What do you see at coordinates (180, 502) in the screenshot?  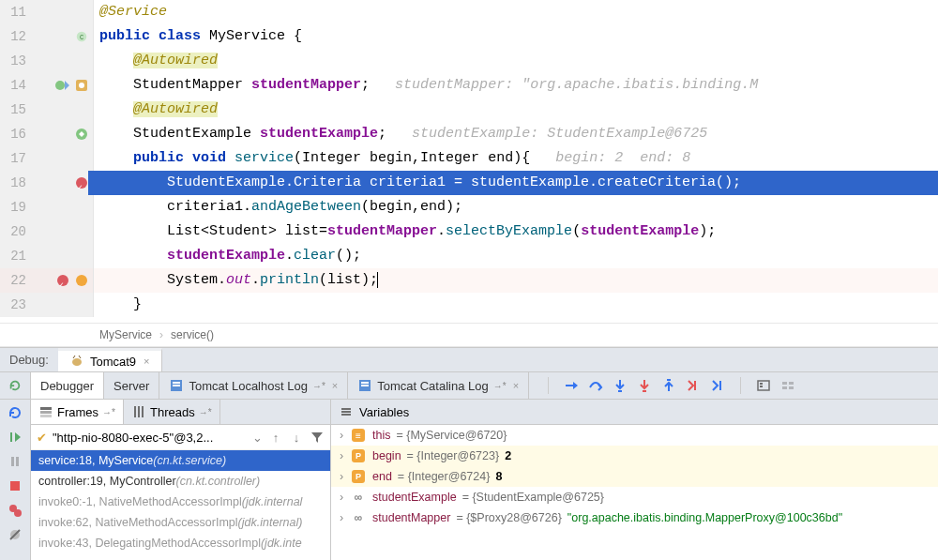 I see `frame-row: invoke0:-1, NativeMethodAccessorImpl (jd…` at bounding box center [180, 502].